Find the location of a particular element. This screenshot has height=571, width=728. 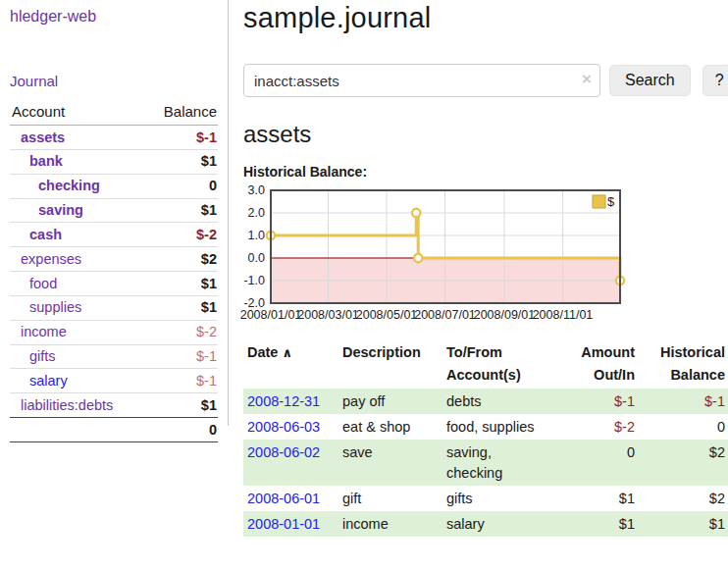

brand-link: hledger-web is located at coordinates (114, 17).